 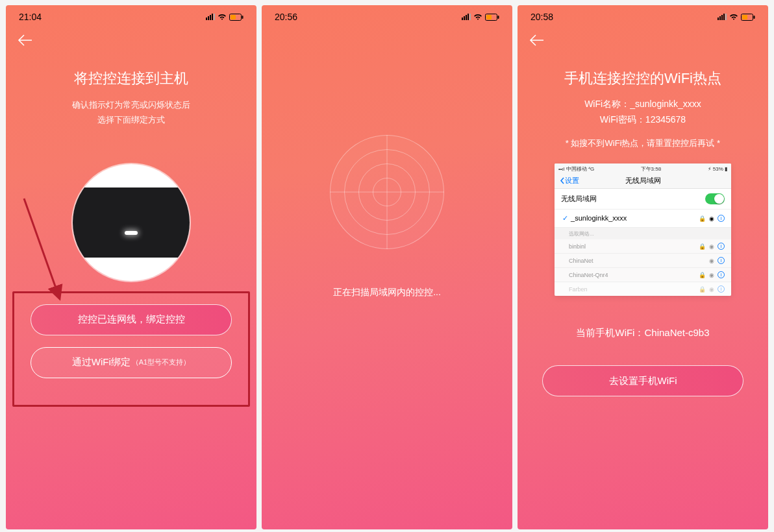 What do you see at coordinates (387, 192) in the screenshot?
I see `radar-scanner` at bounding box center [387, 192].